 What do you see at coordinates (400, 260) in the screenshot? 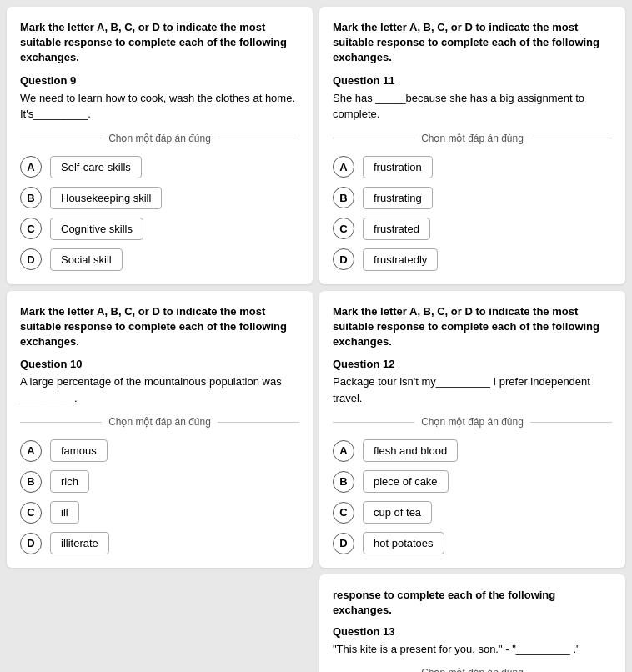
I see `q11-box-d: frustratedly` at bounding box center [400, 260].